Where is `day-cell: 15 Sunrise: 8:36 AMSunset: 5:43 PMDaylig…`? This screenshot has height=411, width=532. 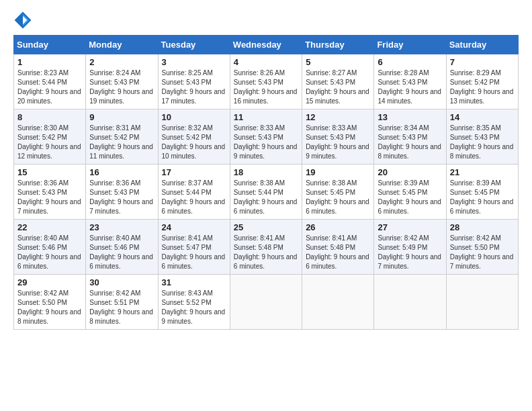
day-cell: 15 Sunrise: 8:36 AMSunset: 5:43 PMDaylig… is located at coordinates (50, 192).